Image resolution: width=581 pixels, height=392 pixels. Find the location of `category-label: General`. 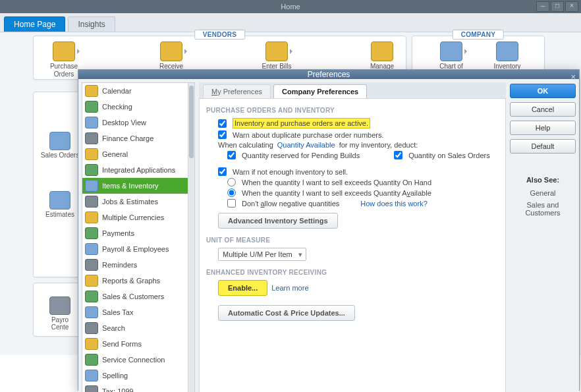

category-label: General is located at coordinates (115, 154).